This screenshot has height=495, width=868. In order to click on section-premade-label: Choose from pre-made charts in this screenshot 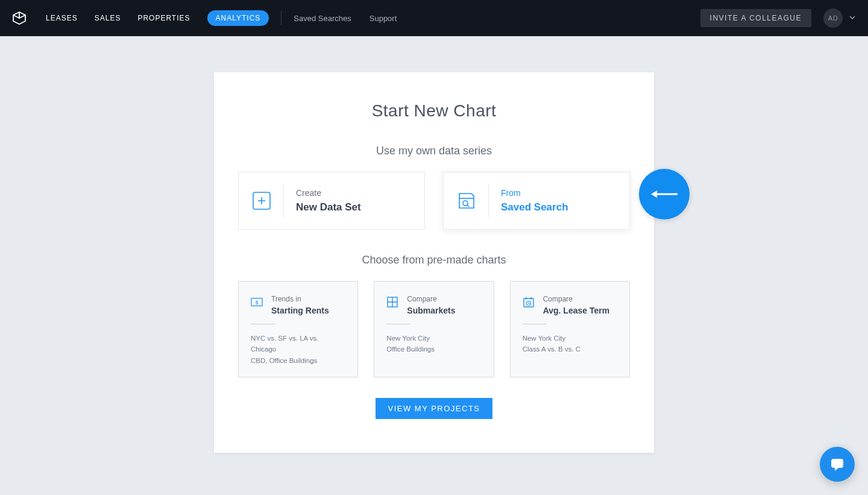, I will do `click(434, 260)`.